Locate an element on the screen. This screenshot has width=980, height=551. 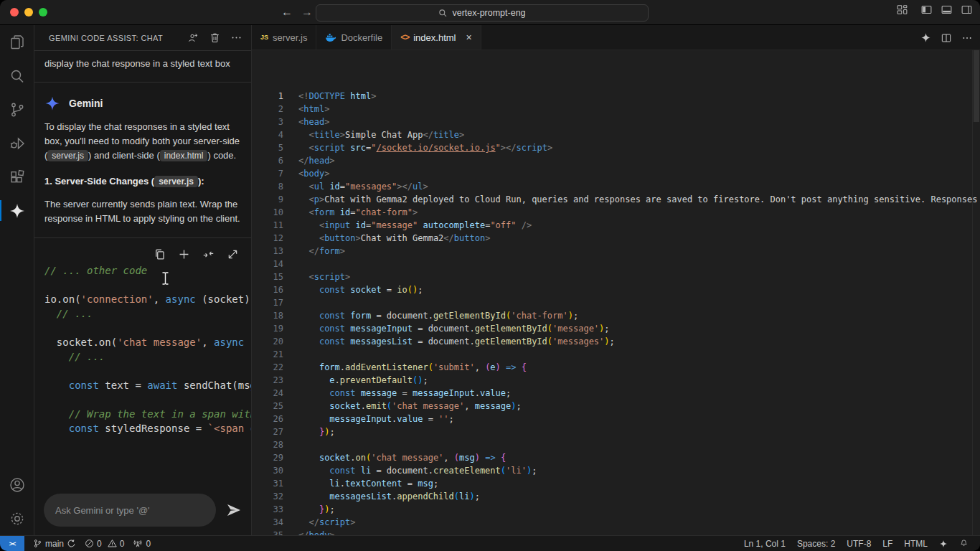
settings-gear-icon is located at coordinates (17, 518).